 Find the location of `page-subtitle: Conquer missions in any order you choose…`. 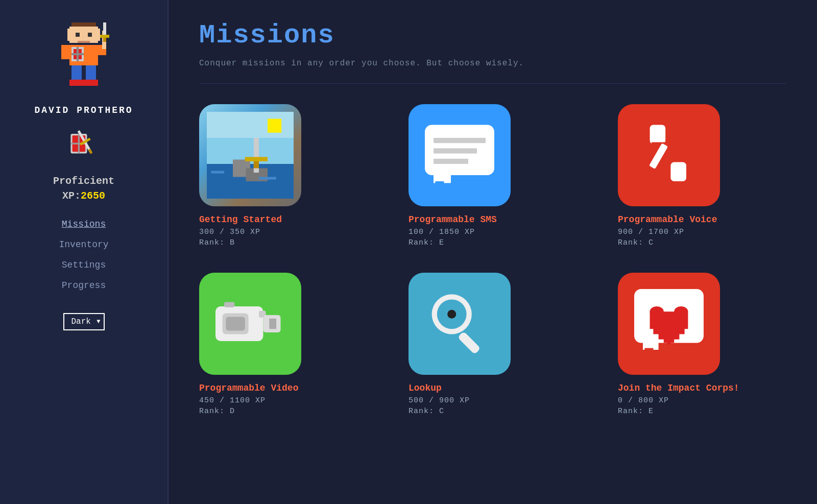

page-subtitle: Conquer missions in any order you choose… is located at coordinates (493, 63).